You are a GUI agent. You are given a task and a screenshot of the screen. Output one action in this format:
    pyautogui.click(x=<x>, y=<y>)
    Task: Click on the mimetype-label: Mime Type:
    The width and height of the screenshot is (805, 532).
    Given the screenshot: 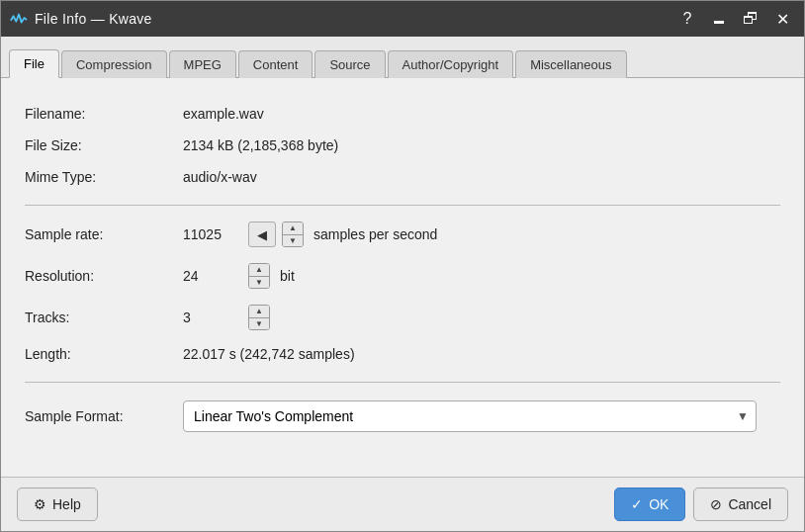 What is the action you would take?
    pyautogui.click(x=104, y=177)
    